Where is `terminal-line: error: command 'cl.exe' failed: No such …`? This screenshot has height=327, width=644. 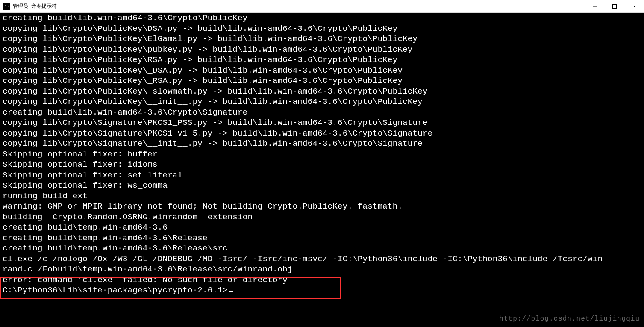
terminal-line: error: command 'cl.exe' failed: No such … is located at coordinates (322, 280).